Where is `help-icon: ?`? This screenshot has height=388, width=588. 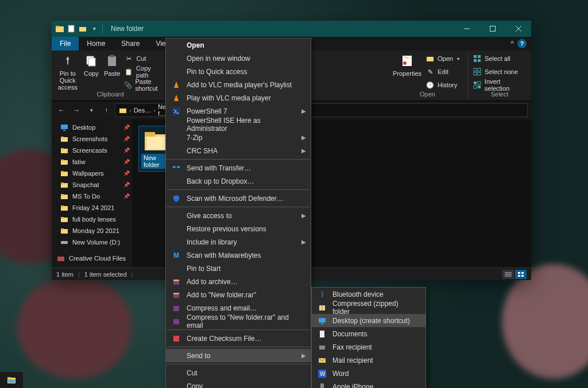 help-icon: ? is located at coordinates (522, 44).